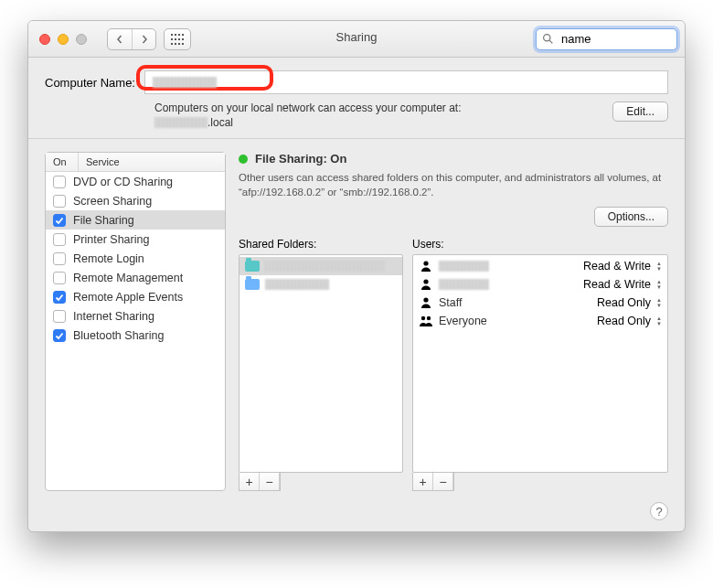 The width and height of the screenshot is (713, 588). What do you see at coordinates (540, 321) in the screenshot?
I see `user-row: EveryoneRead Only▲▼` at bounding box center [540, 321].